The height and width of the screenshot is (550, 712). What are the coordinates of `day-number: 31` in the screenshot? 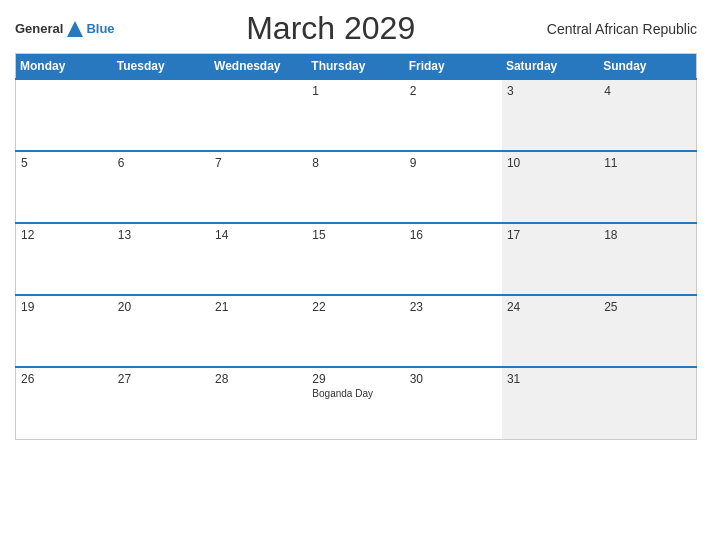 It's located at (550, 379).